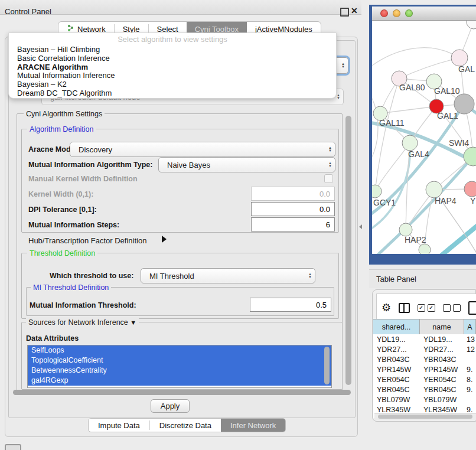  What do you see at coordinates (87, 241) in the screenshot?
I see `hub-definition-label: Hub/Transcription Factor Definition` at bounding box center [87, 241].